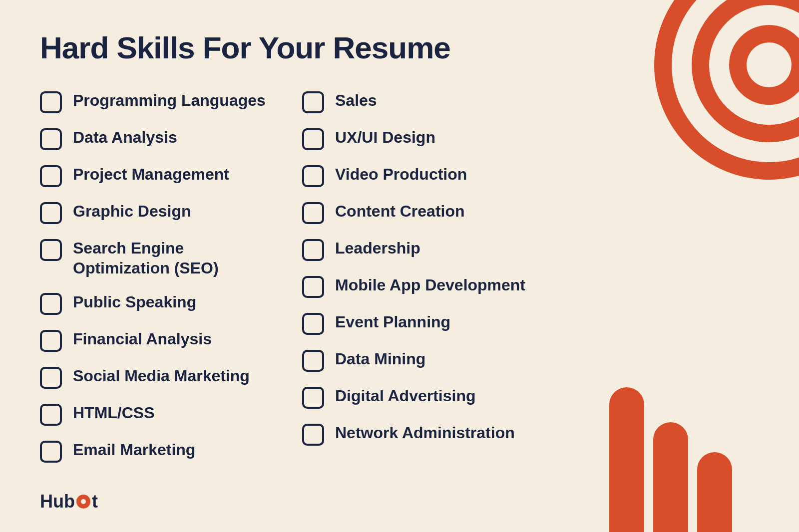 This screenshot has height=532, width=799. Describe the element at coordinates (171, 377) in the screenshot. I see `skill-item: Social Media Marketing` at that location.